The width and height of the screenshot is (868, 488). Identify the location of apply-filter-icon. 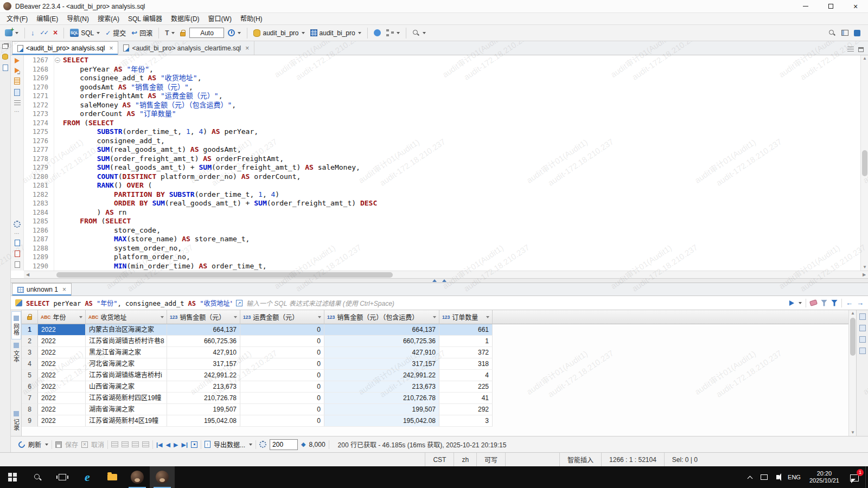
(792, 303).